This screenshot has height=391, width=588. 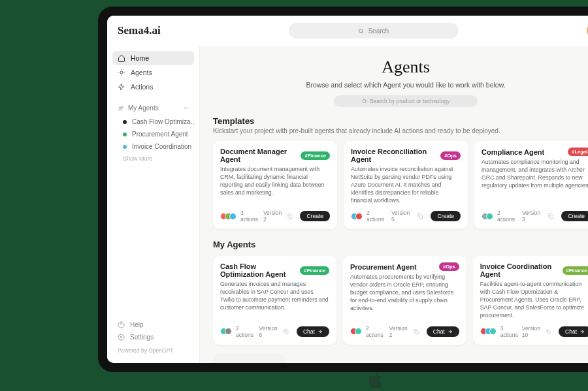 I want to click on nav-label: Actions, so click(x=142, y=87).